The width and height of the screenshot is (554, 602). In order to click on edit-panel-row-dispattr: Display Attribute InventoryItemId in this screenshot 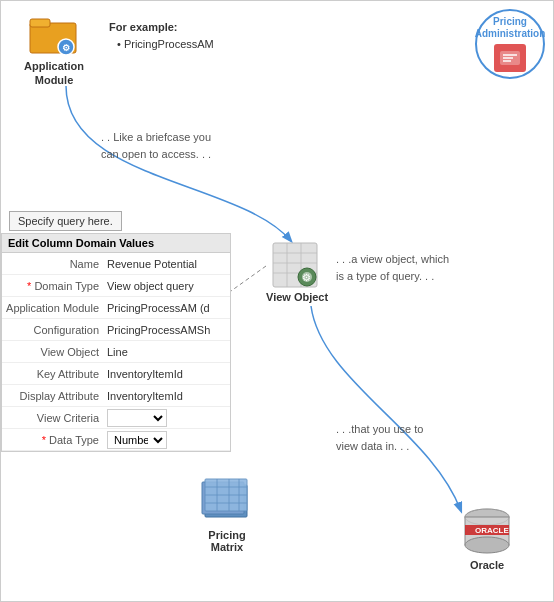, I will do `click(116, 396)`.